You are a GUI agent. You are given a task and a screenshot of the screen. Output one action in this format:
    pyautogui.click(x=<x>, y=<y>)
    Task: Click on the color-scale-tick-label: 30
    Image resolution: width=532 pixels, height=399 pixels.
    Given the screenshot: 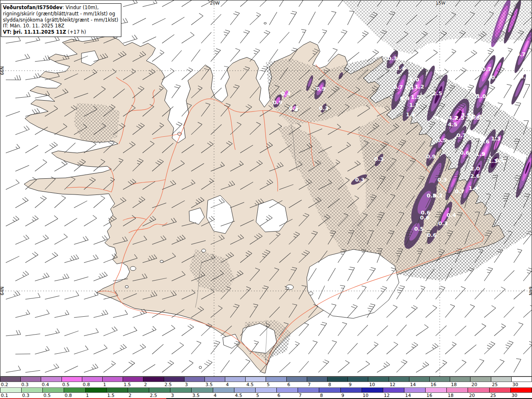 What is the action you would take?
    pyautogui.click(x=515, y=385)
    